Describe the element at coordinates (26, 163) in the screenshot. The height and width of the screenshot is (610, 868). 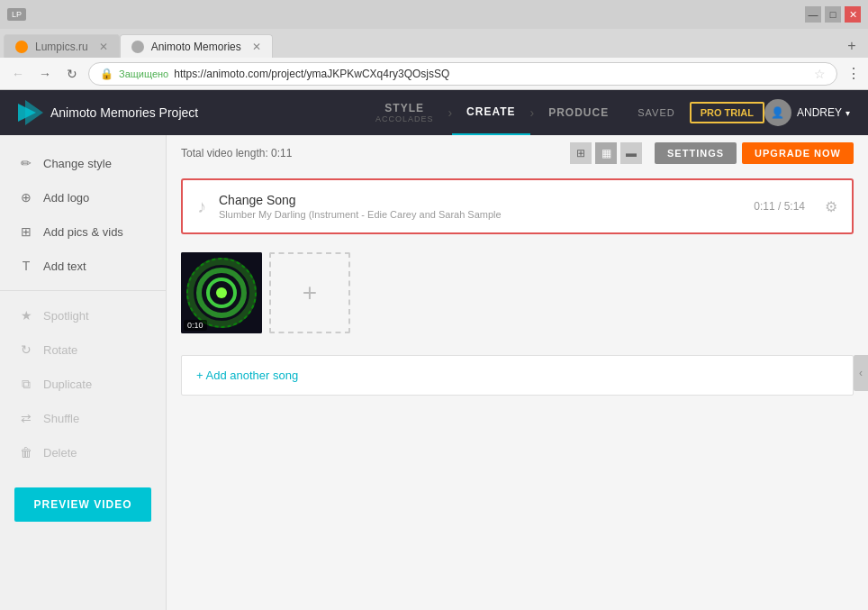
I see `brush-icon: ✏` at that location.